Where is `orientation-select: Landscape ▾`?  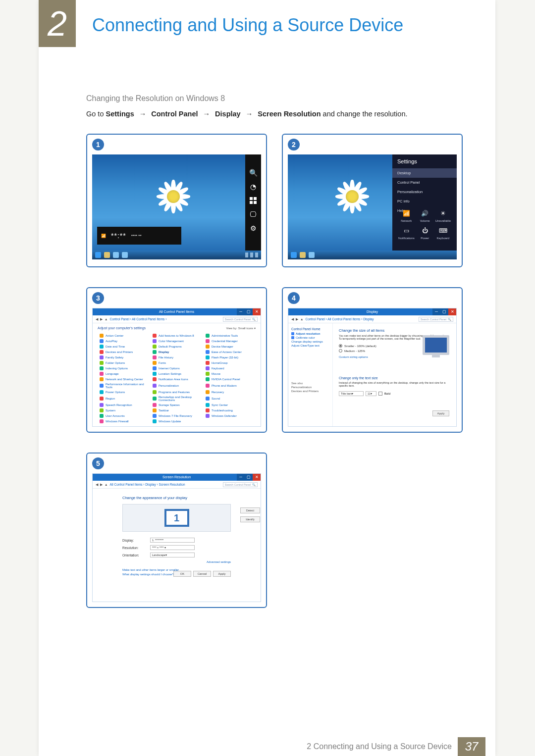
orientation-select: Landscape ▾ is located at coordinates (172, 555).